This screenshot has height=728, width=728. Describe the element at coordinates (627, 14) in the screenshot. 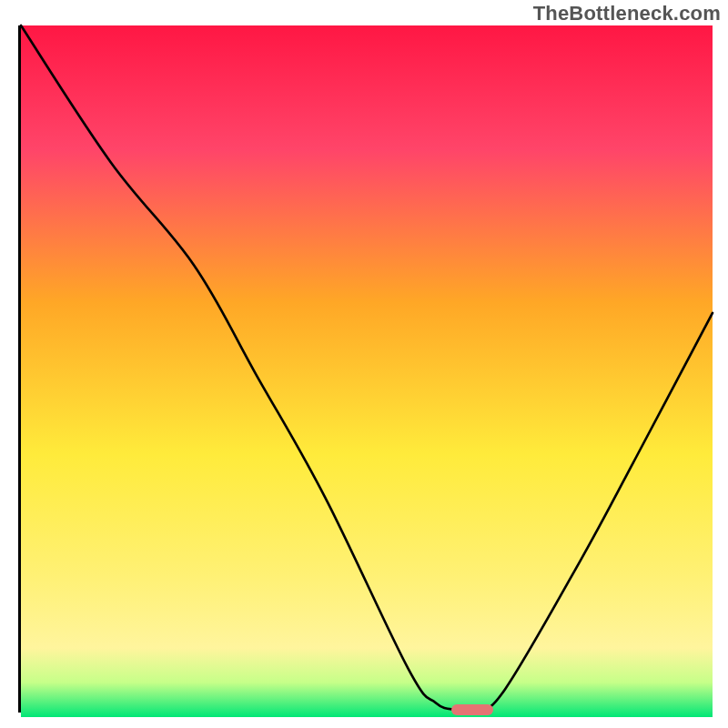

I see `watermark-text: TheBottleneck.com` at that location.